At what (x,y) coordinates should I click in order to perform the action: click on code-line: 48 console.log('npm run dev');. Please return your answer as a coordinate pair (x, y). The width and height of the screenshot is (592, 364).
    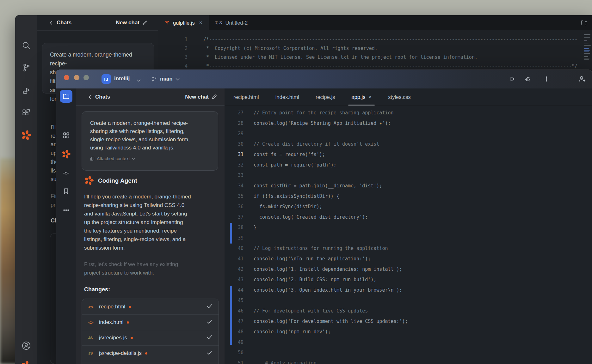
    Looking at the image, I should click on (408, 332).